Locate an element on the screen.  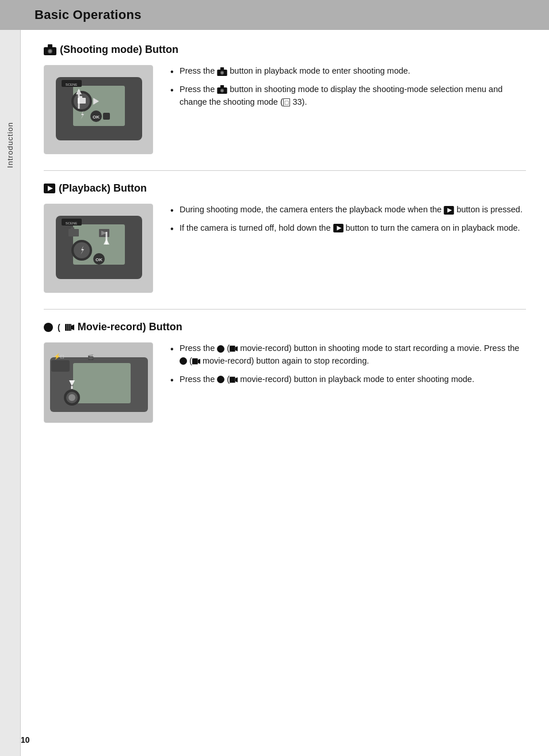
playback-bullet-2: If the camera is turned off, hold down t… is located at coordinates (346, 228).